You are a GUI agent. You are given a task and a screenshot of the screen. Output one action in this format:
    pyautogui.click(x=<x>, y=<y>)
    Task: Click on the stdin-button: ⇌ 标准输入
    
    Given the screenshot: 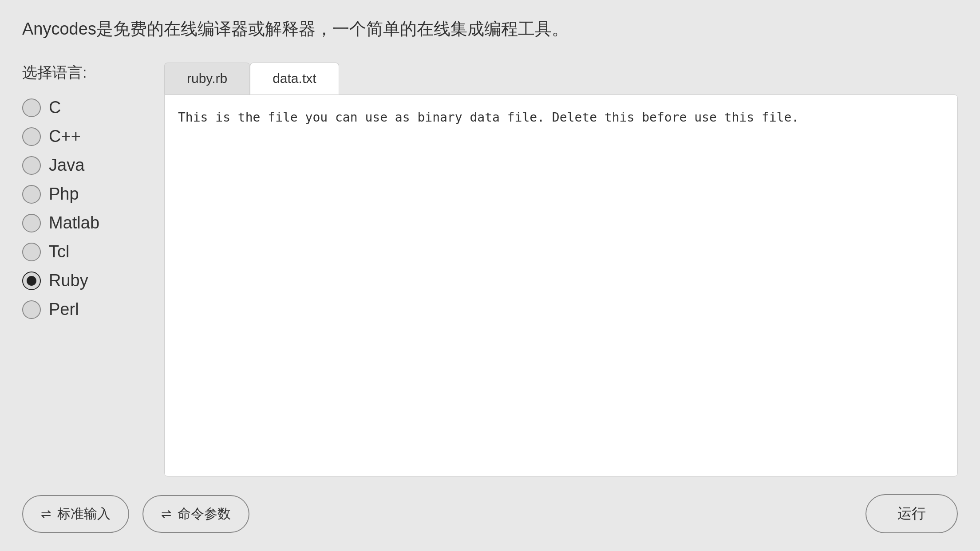 What is the action you would take?
    pyautogui.click(x=75, y=514)
    